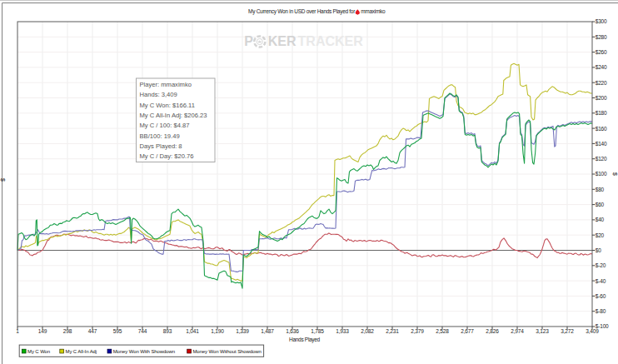  Describe the element at coordinates (331, 42) in the screenshot. I see `svg-text: TRACKER` at that location.